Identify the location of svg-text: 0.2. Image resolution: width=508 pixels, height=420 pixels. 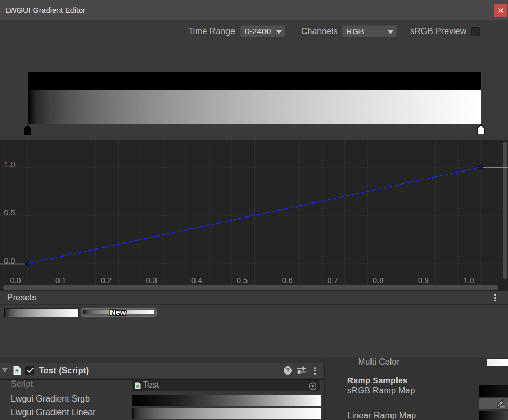
(106, 280).